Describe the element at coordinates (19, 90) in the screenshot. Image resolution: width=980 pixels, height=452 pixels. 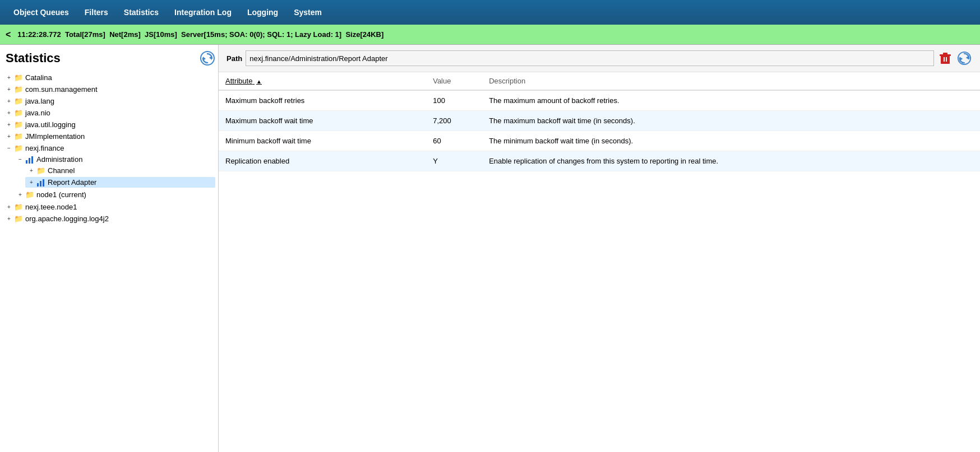
I see `folder-icon-com-sun: 📁` at that location.